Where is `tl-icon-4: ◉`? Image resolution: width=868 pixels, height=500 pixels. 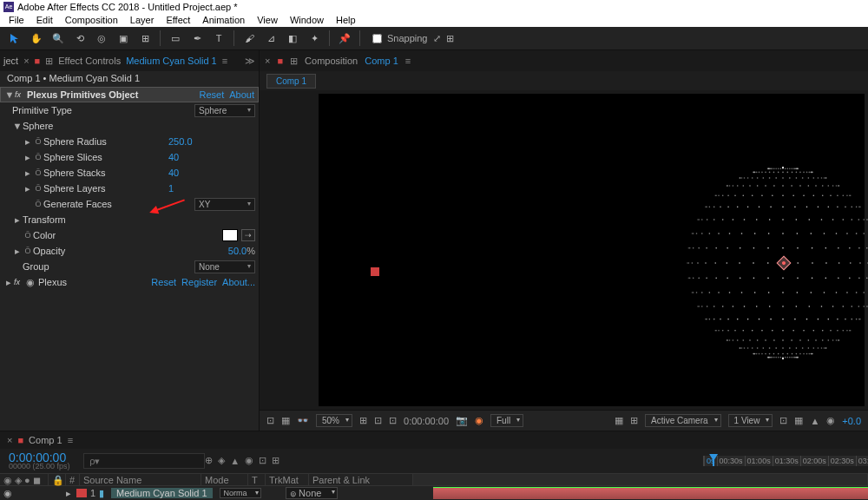
tl-icon-4: ◉ is located at coordinates (249, 460).